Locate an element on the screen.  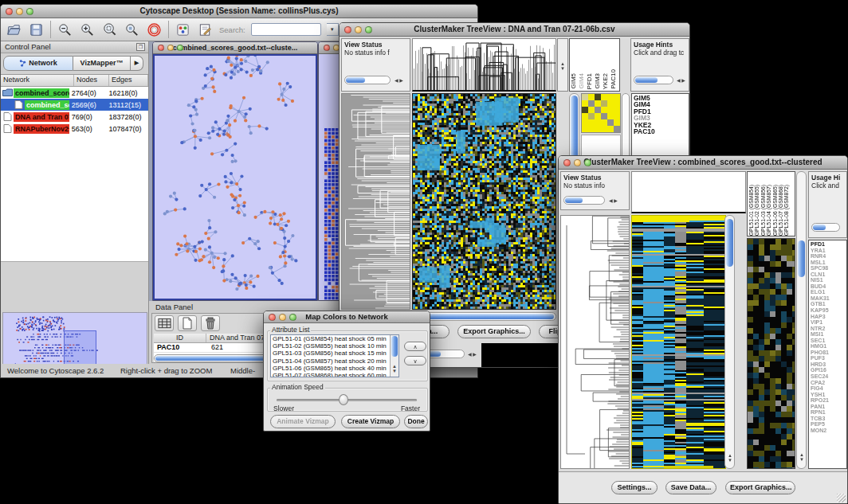
network-view-frame-1: combined_scores_good.txt--cluste... is located at coordinates (235, 171).